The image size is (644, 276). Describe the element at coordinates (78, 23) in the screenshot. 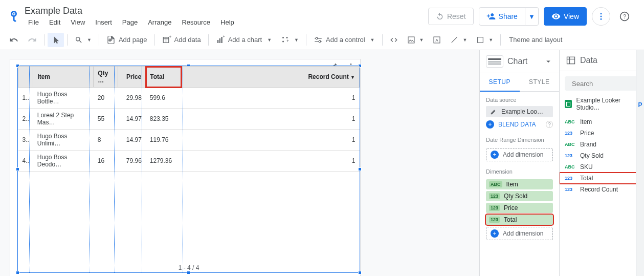

I see `menu-view: View` at that location.